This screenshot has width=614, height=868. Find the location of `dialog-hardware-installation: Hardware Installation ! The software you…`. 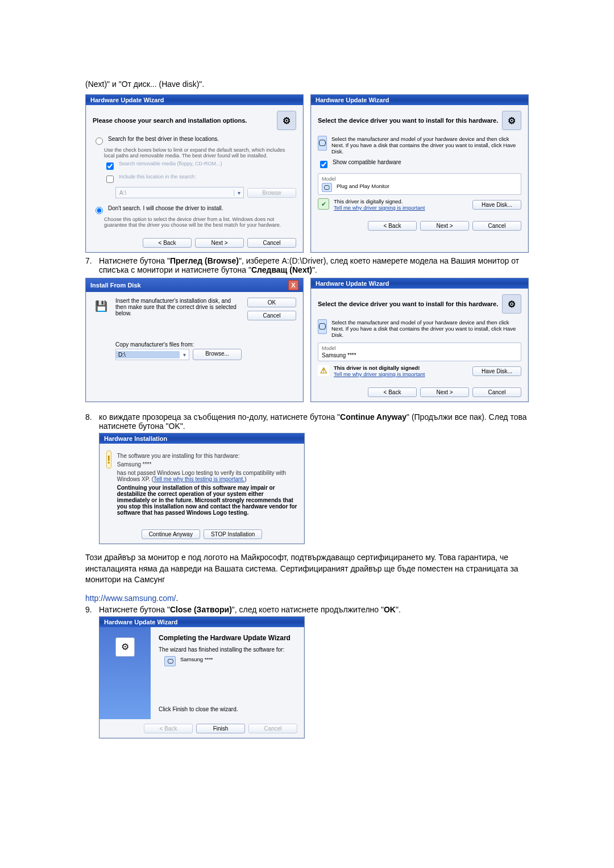

dialog-hardware-installation: Hardware Installation ! The software you… is located at coordinates (202, 489).